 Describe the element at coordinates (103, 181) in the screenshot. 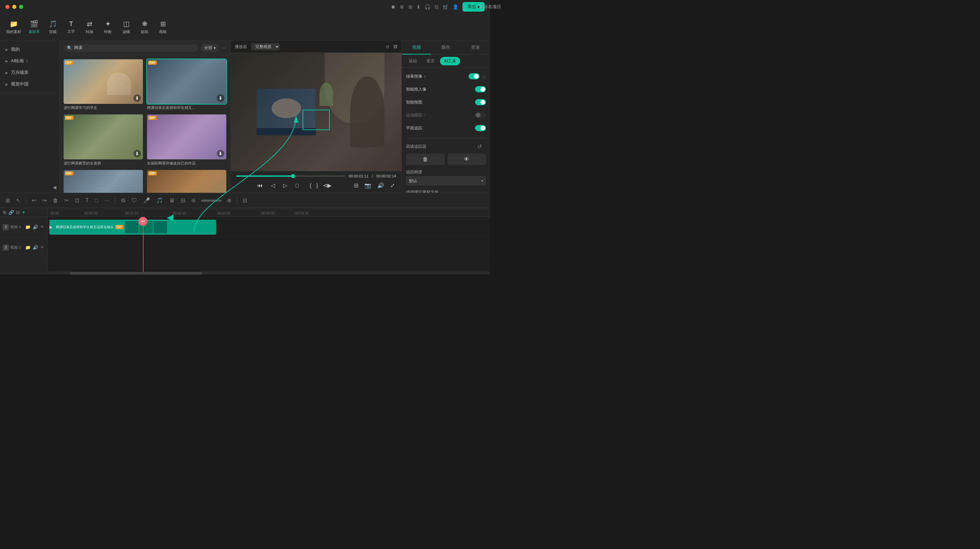

I see `media-thumb-5: VIP` at that location.